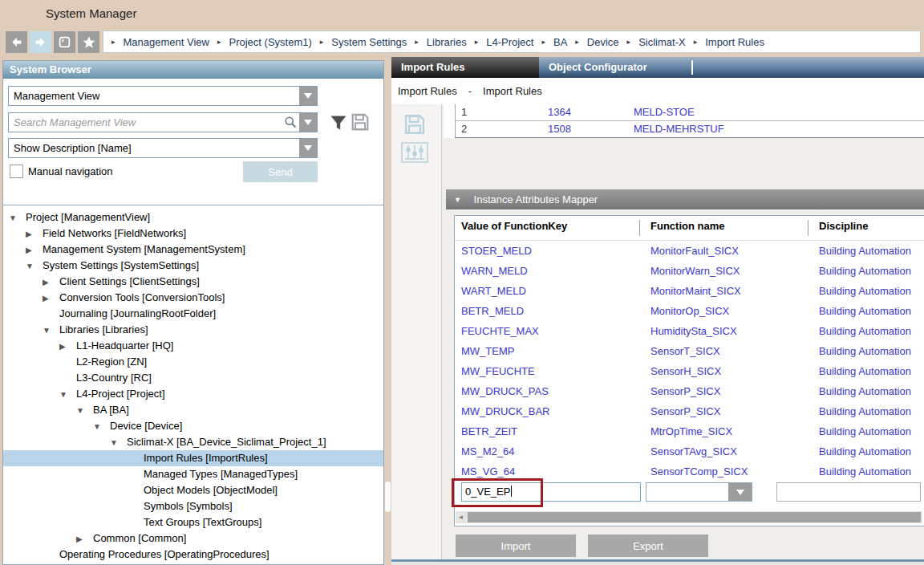  I want to click on mapper-function-name: SensorTAvg_SICX, so click(694, 451).